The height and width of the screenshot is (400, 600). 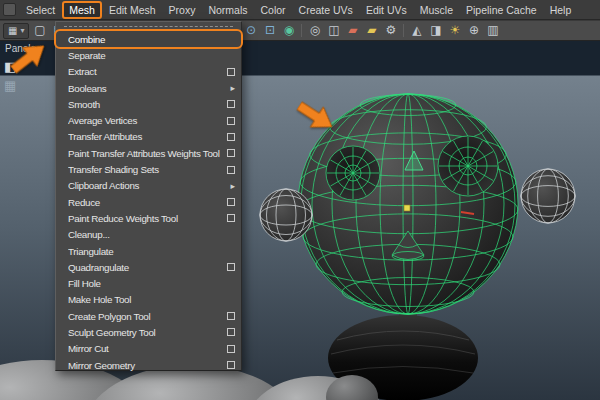 What do you see at coordinates (146, 268) in the screenshot?
I see `menu-item-label: Quadrangulate` at bounding box center [146, 268].